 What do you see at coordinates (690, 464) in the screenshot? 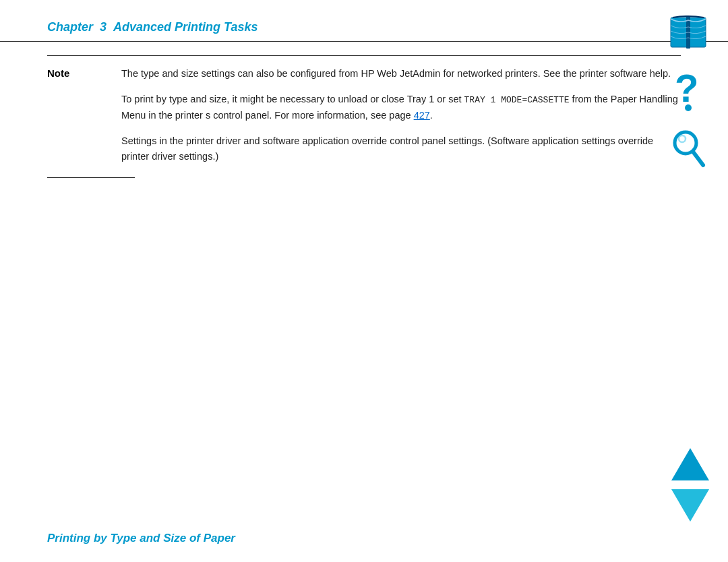
I see `prev-page-button` at bounding box center [690, 464].